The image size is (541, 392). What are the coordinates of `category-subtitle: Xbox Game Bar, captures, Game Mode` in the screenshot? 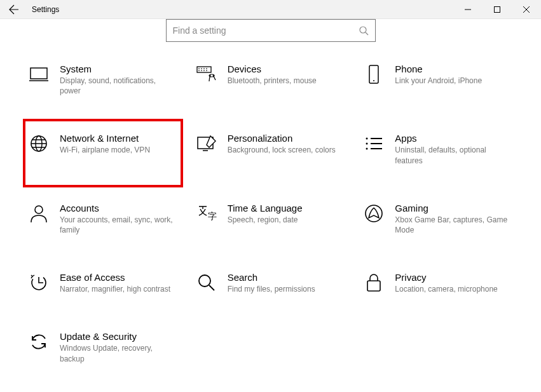 It's located at (452, 225).